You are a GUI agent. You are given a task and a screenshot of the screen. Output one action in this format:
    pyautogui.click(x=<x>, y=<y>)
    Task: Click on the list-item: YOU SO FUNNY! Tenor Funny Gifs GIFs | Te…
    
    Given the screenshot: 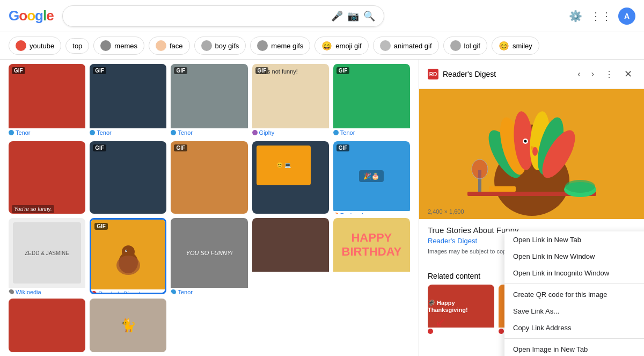 What is the action you would take?
    pyautogui.click(x=209, y=256)
    